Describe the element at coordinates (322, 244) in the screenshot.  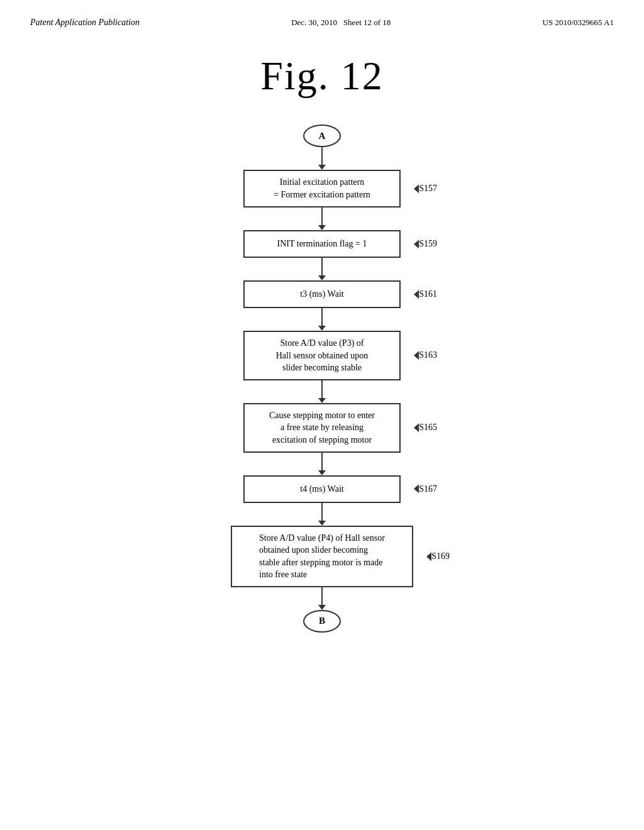
I see `step-s159-row: INIT termination flag = 1 S159` at that location.